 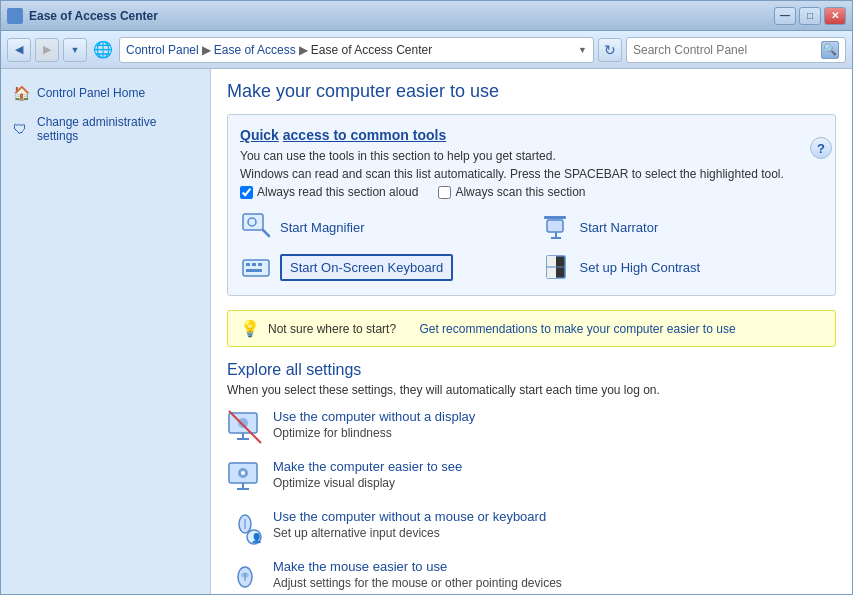 I want to click on forward-button: ▶, so click(x=47, y=50).